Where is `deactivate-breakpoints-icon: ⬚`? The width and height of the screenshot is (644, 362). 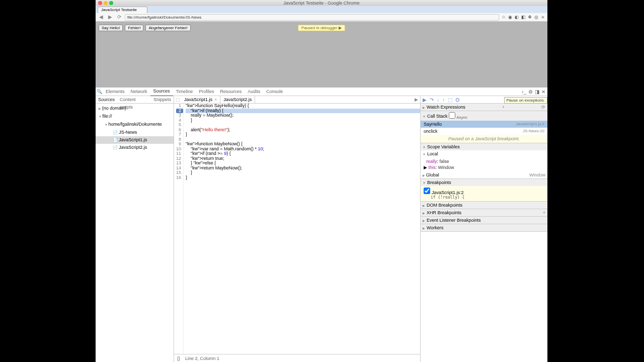
deactivate-breakpoints-icon: ⬚ is located at coordinates (450, 100).